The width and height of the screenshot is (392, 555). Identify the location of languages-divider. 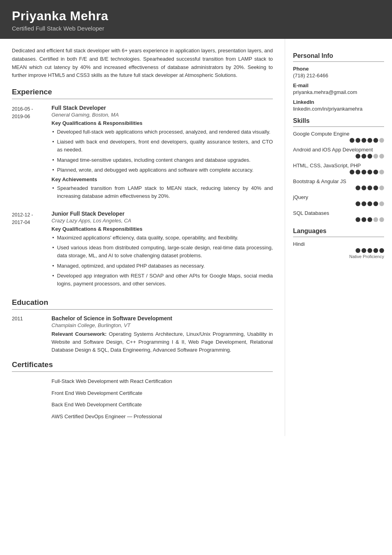
(339, 237).